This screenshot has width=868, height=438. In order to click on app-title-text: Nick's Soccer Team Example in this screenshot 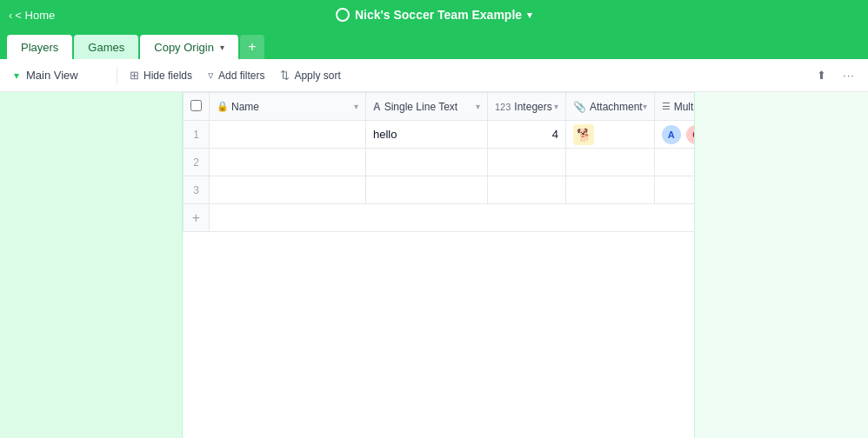, I will do `click(438, 15)`.